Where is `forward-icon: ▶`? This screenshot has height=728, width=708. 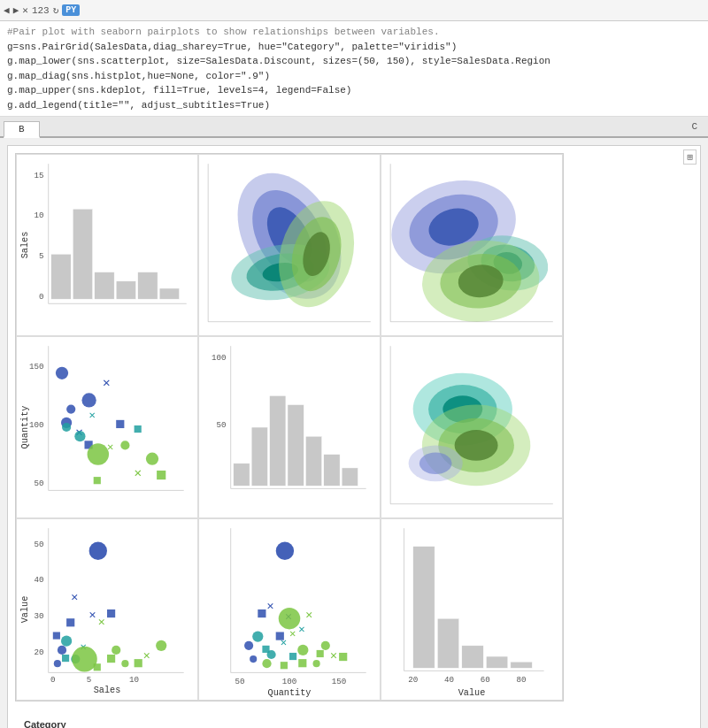
forward-icon: ▶ is located at coordinates (16, 11).